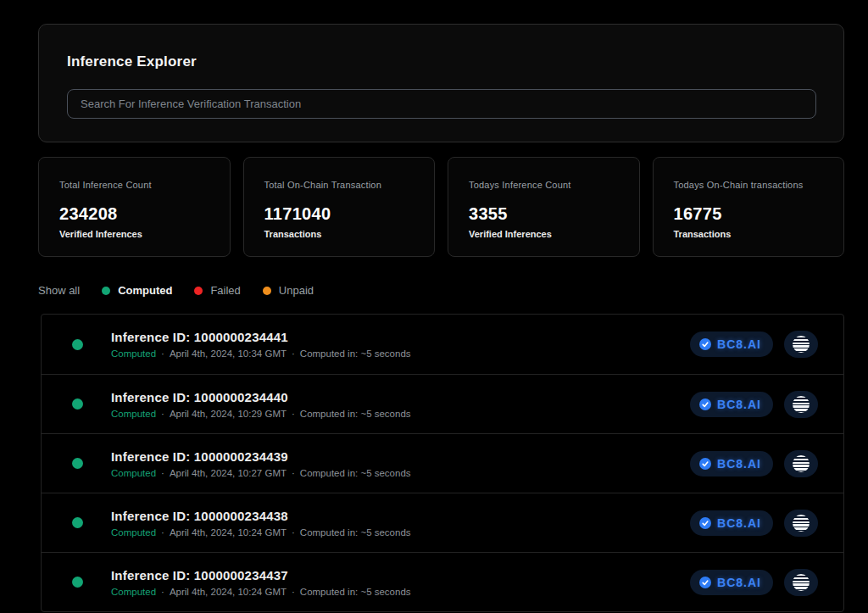 This screenshot has width=868, height=613. I want to click on stat-value: 234208, so click(141, 214).